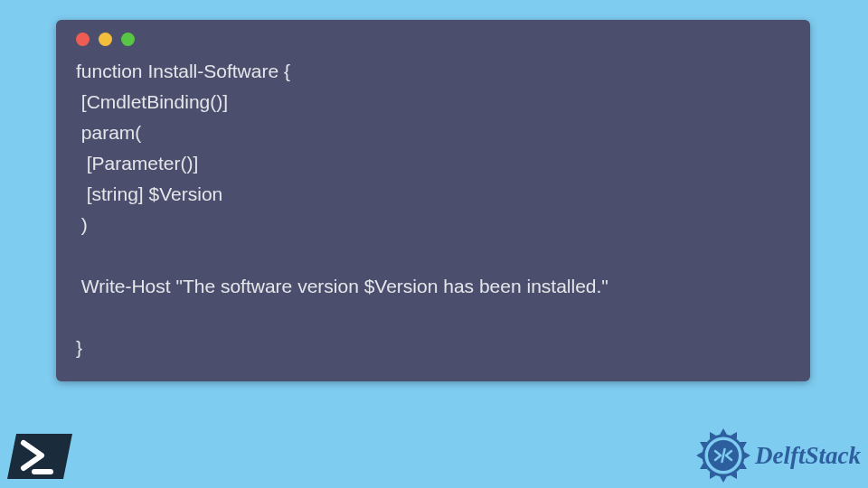  Describe the element at coordinates (808, 455) in the screenshot. I see `brand-name: DelftStack` at that location.